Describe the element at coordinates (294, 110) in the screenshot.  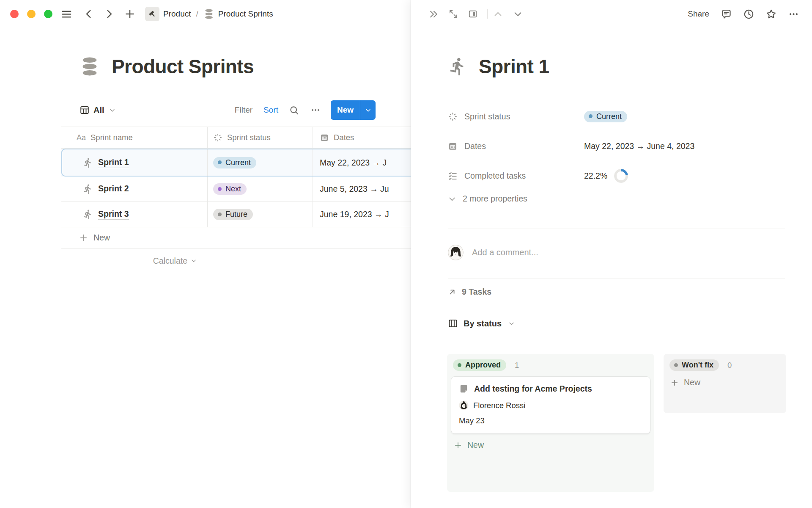
I see `search-icon` at that location.